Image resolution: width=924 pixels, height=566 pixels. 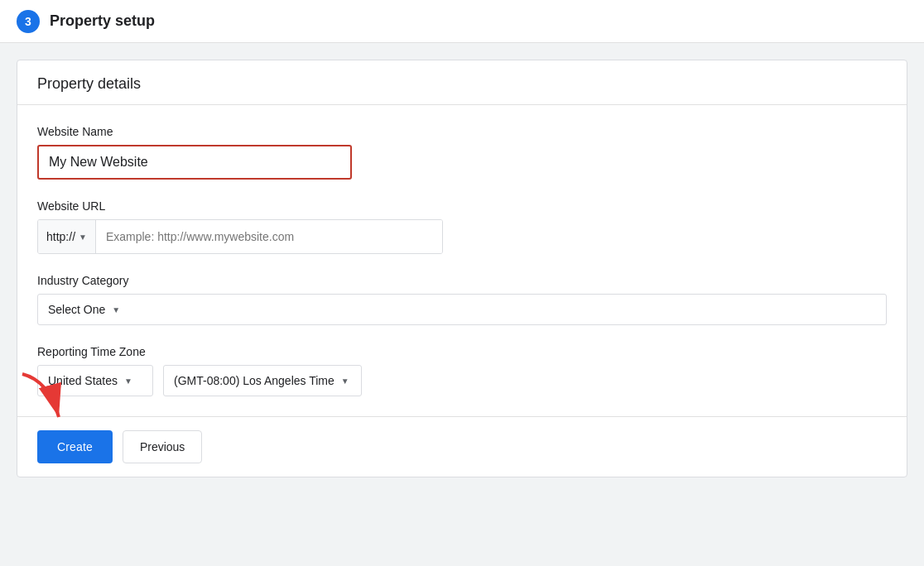 What do you see at coordinates (28, 22) in the screenshot?
I see `step-badge: 3` at bounding box center [28, 22].